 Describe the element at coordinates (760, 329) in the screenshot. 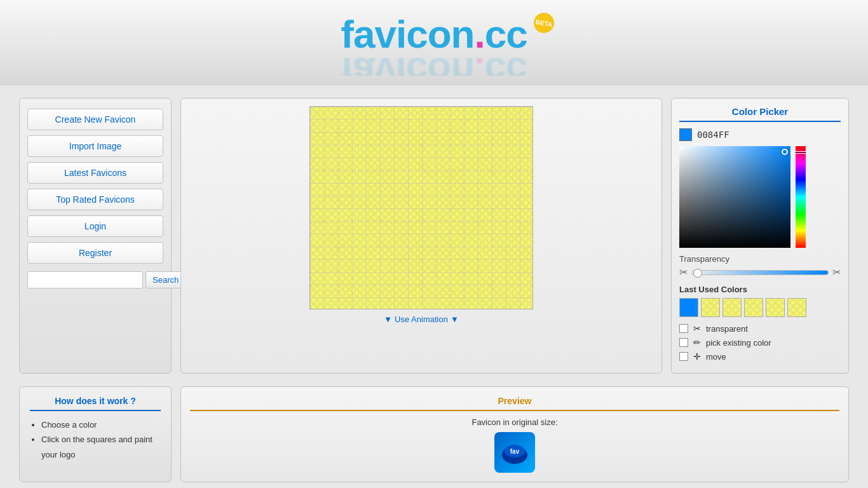

I see `tool-transparent: ✂ transparent` at that location.